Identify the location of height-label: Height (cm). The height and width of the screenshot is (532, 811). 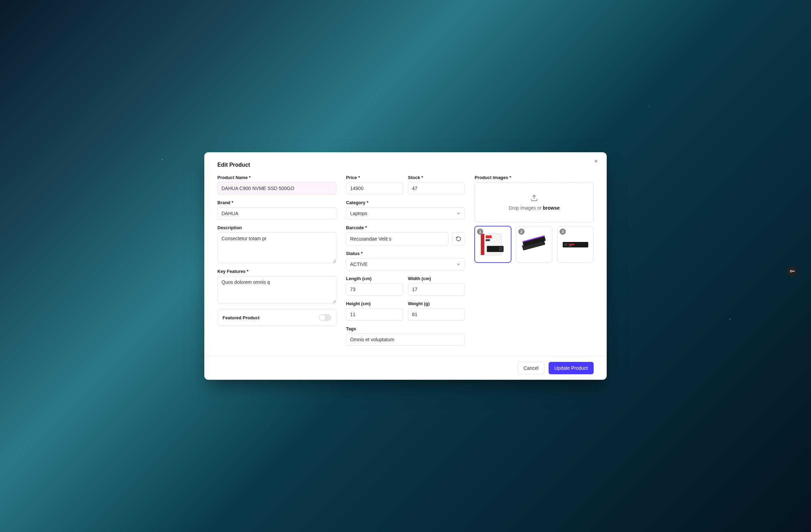
(375, 304).